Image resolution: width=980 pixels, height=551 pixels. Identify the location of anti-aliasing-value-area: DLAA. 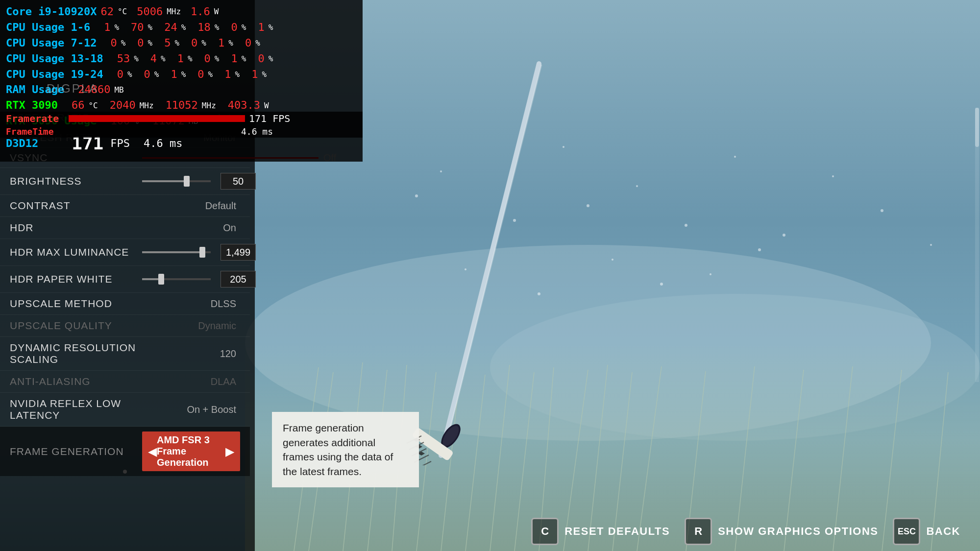
(191, 382).